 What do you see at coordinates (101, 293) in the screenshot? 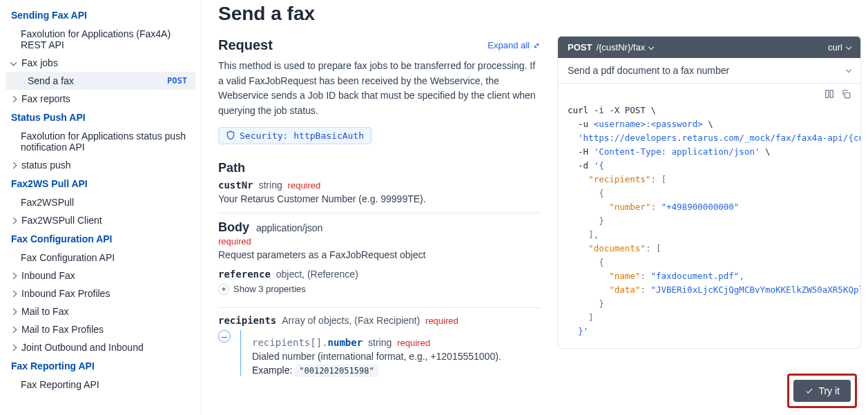
I see `nav-item: Inbound Fax Profiles` at bounding box center [101, 293].